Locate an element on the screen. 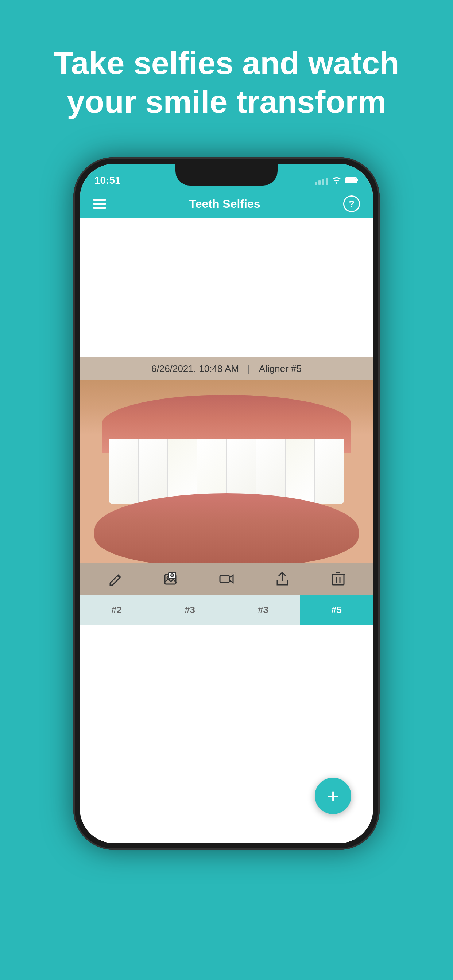 This screenshot has width=453, height=980. tab-2: #2 is located at coordinates (116, 610).